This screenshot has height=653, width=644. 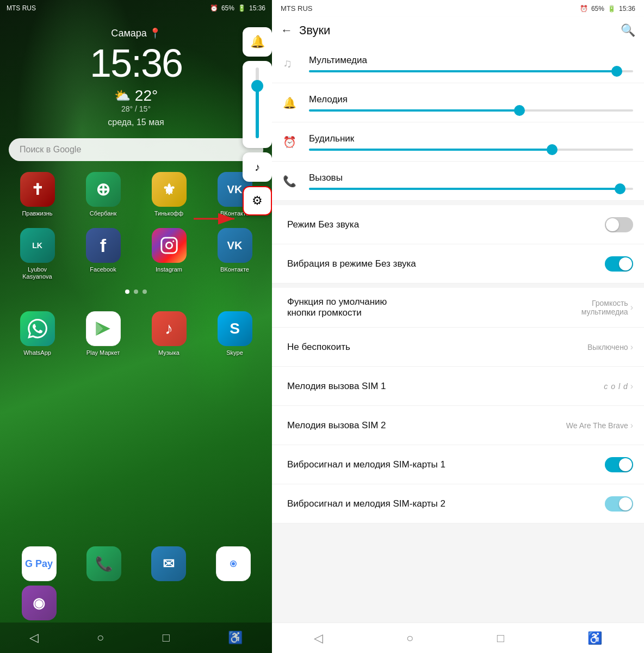 What do you see at coordinates (235, 638) in the screenshot?
I see `accessibility-btn-left: ♿` at bounding box center [235, 638].